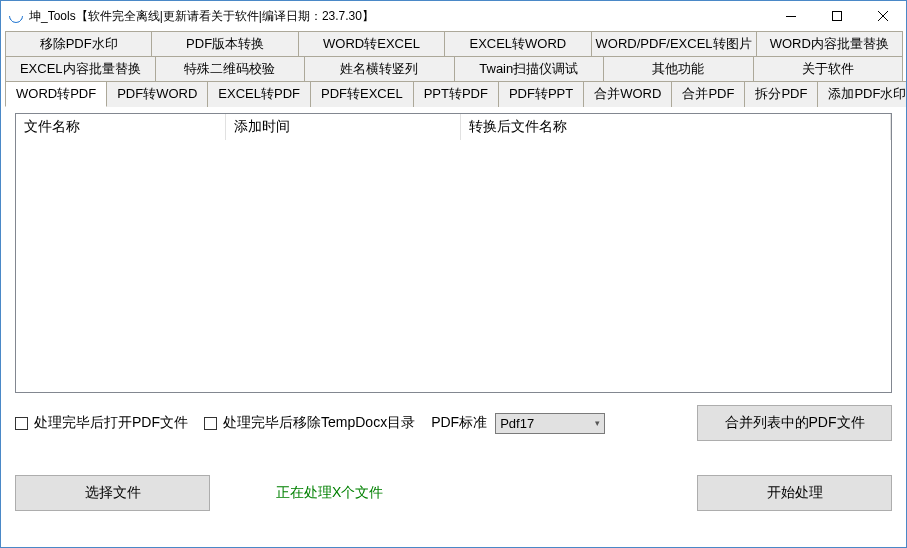 This screenshot has height=548, width=907. I want to click on chevron-down-icon: ▾, so click(598, 423).